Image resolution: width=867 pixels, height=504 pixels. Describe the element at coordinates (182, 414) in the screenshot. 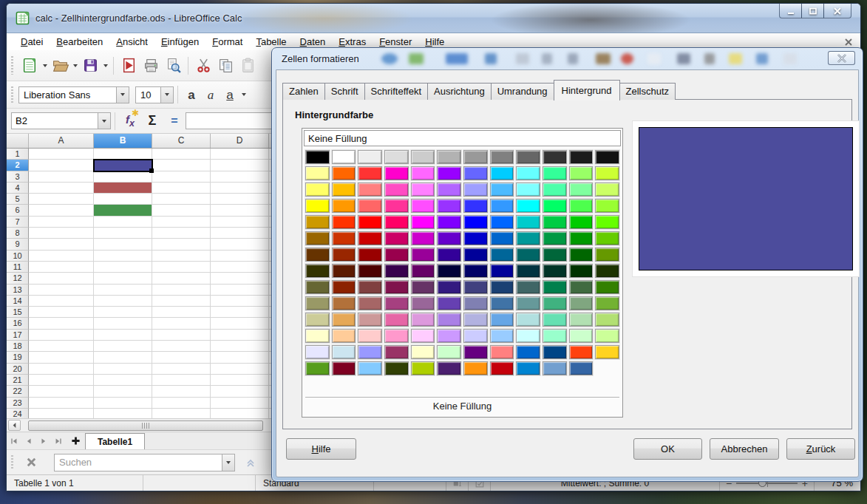

I see `cell-c24` at that location.